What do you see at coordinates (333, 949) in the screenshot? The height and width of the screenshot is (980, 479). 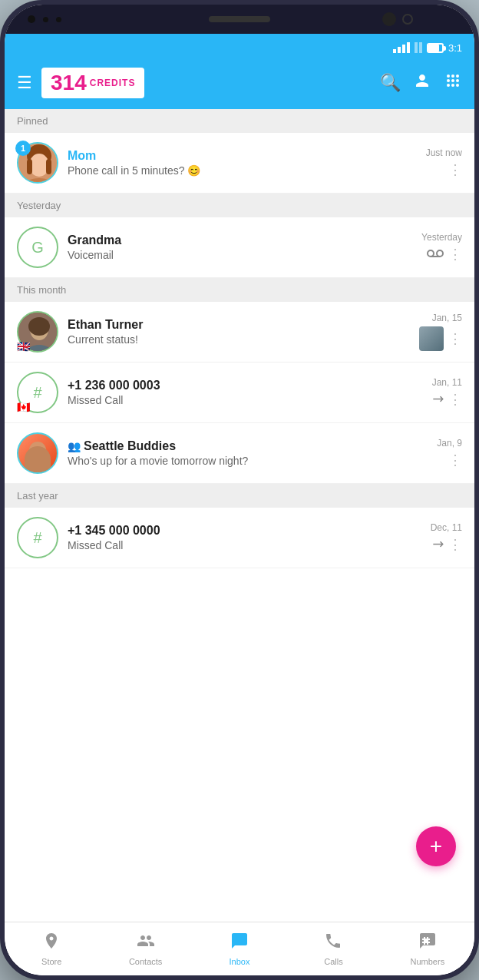 I see `nav-item-calls: Calls` at bounding box center [333, 949].